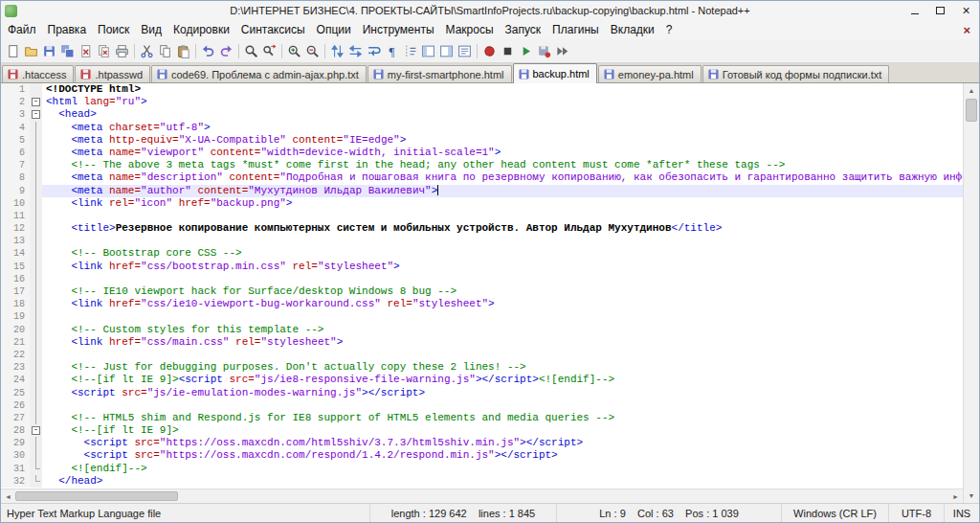  I want to click on macro-play-button, so click(526, 52).